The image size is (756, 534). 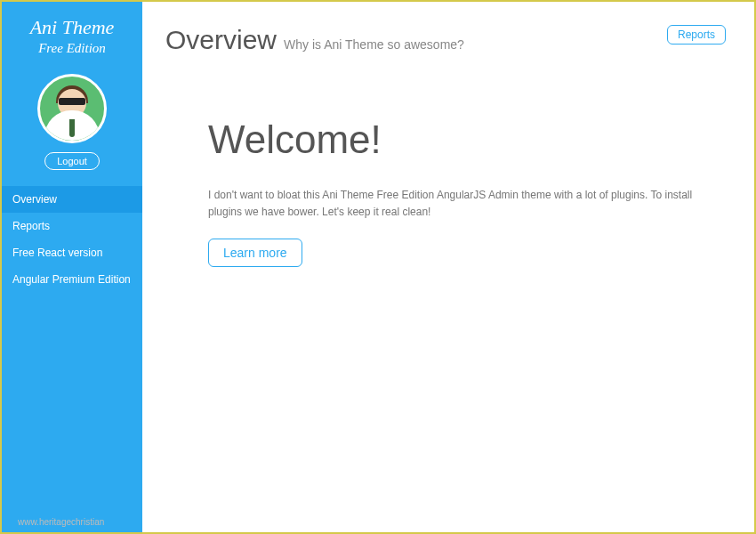 What do you see at coordinates (72, 48) in the screenshot?
I see `brand-subtitle: Free Edition` at bounding box center [72, 48].